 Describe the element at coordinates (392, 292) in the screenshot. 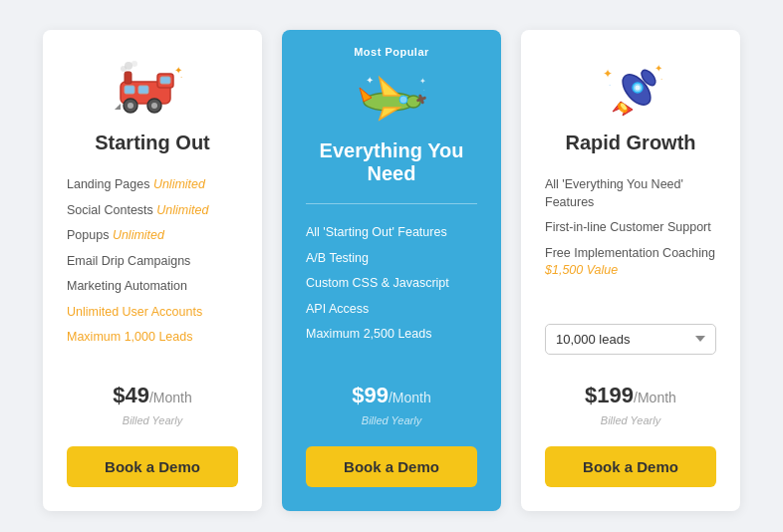

I see `features-list-everything: All 'Starting Out' Features A/B Testing …` at that location.